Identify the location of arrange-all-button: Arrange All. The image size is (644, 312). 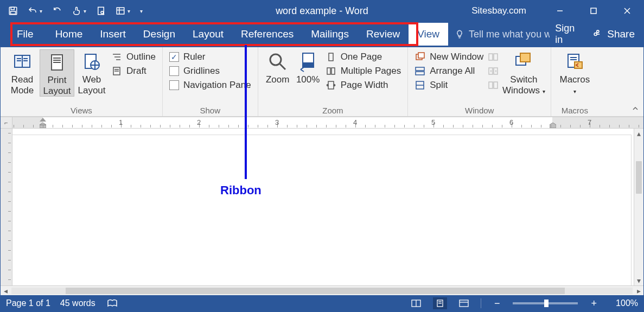
(449, 71).